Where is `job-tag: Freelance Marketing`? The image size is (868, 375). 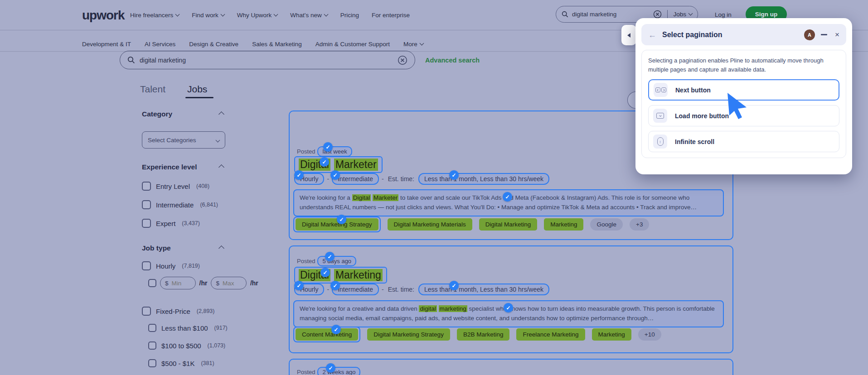
job-tag: Freelance Marketing is located at coordinates (550, 334).